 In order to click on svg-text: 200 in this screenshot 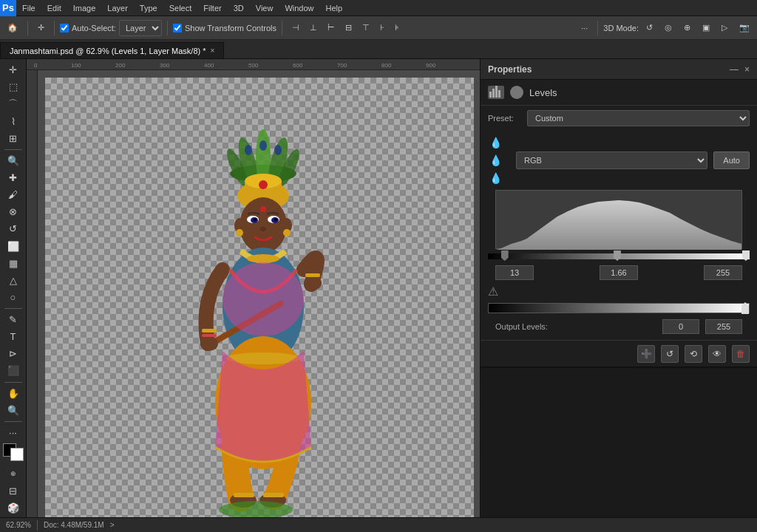, I will do `click(120, 65)`.